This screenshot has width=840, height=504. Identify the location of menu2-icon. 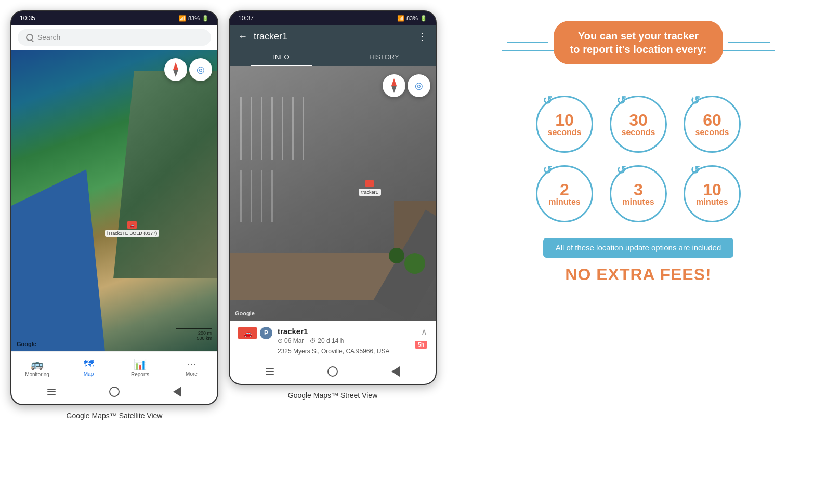
(270, 372).